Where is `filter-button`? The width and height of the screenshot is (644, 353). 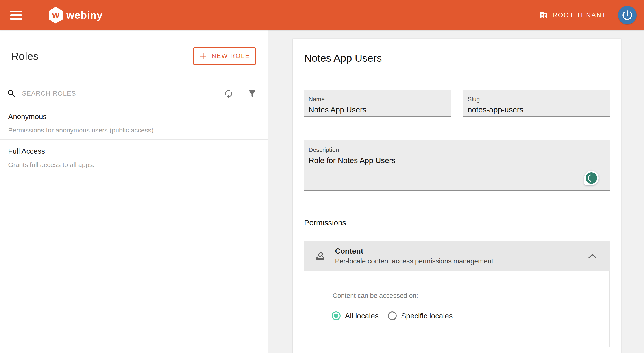 filter-button is located at coordinates (252, 93).